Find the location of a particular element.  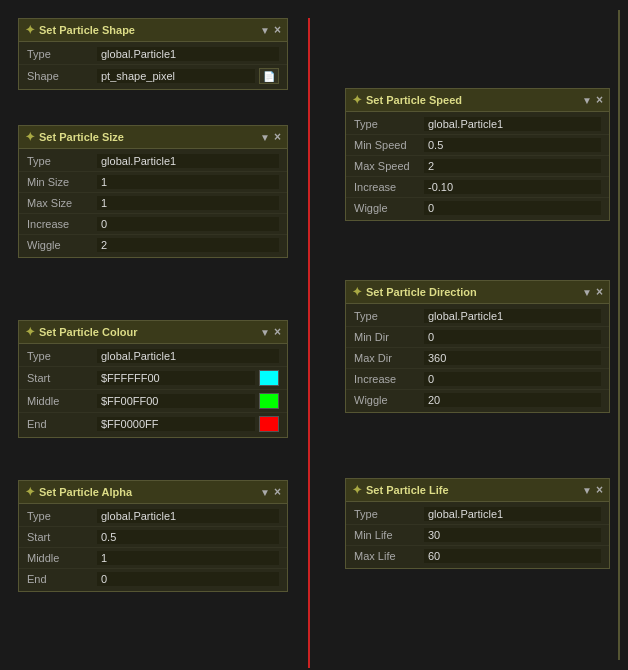

min-dir-value: 0 is located at coordinates (512, 337).